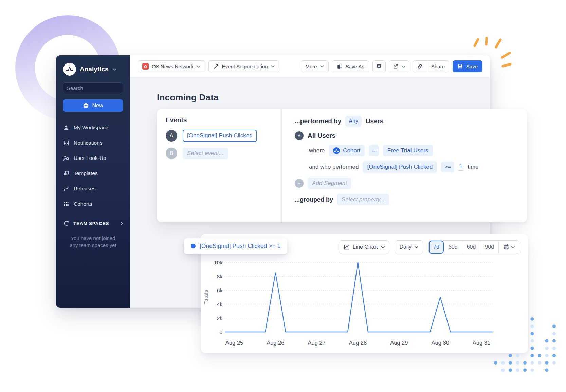 The width and height of the screenshot is (566, 392). Describe the element at coordinates (399, 343) in the screenshot. I see `svg-text: Aug 29` at that location.